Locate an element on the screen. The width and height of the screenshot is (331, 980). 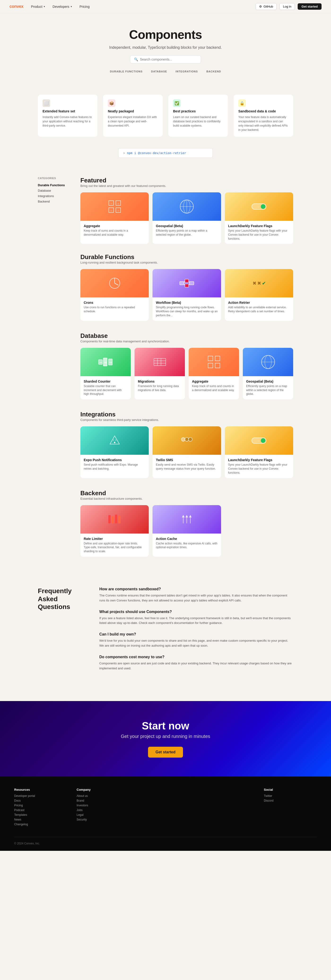
sidebar-item-integrations: Integrations is located at coordinates (55, 196).